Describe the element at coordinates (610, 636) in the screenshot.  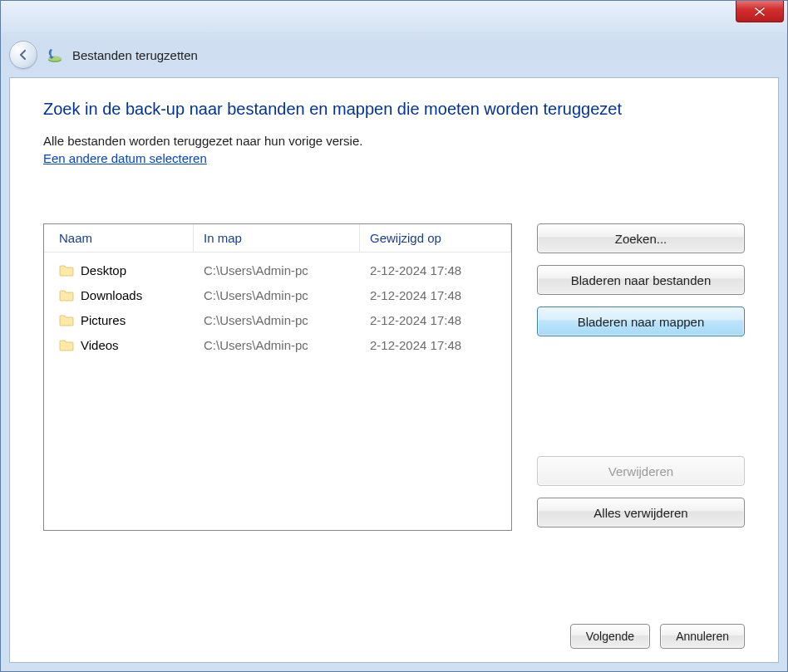
I see `next-button: Volgende` at that location.